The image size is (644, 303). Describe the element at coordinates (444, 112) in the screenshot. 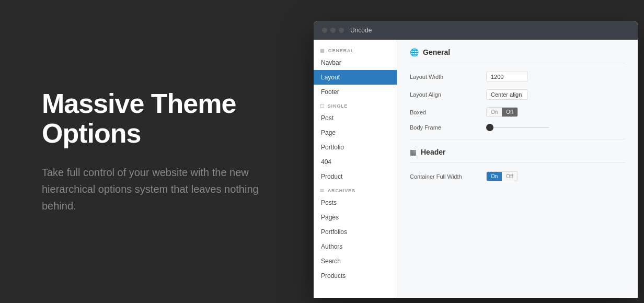

I see `boxed-label: Boxed` at that location.